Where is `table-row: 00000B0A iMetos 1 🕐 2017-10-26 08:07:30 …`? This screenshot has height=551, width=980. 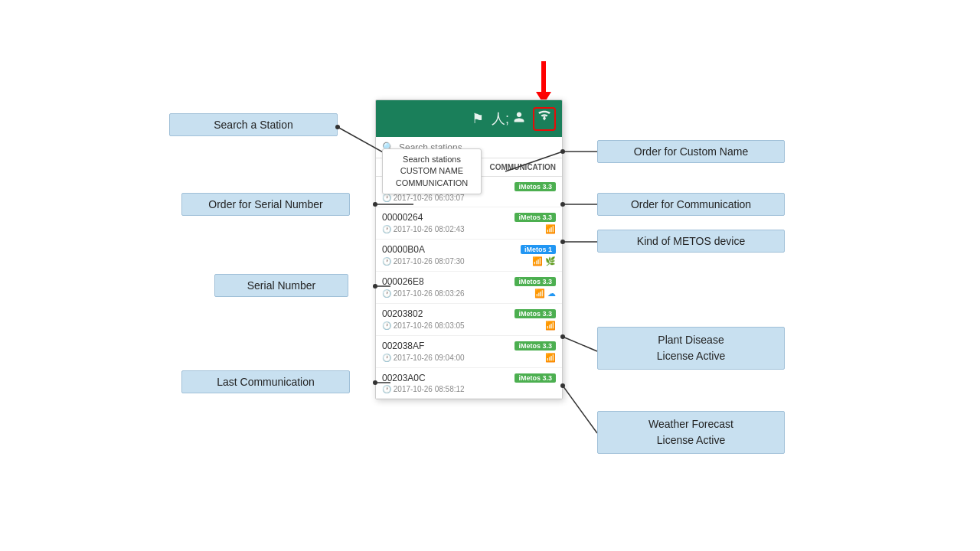
table-row: 00000B0A iMetos 1 🕐 2017-10-26 08:07:30 … is located at coordinates (469, 256).